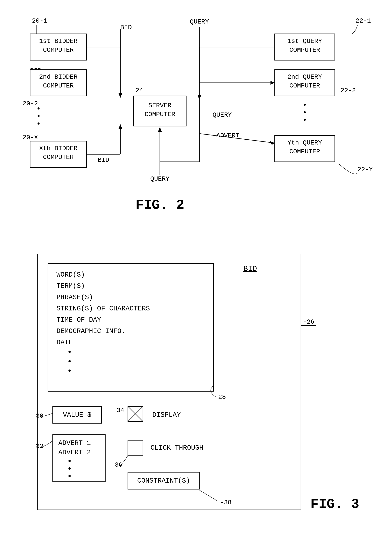 This screenshot has height=546, width=392. What do you see at coordinates (79, 320) in the screenshot?
I see `item-time: TIME OF DAY` at bounding box center [79, 320].